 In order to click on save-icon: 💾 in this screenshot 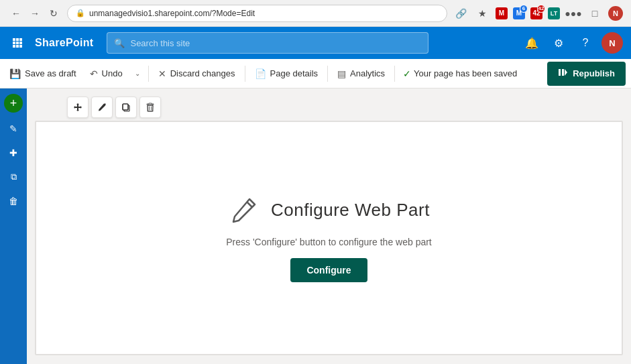, I will do `click(15, 74)`.